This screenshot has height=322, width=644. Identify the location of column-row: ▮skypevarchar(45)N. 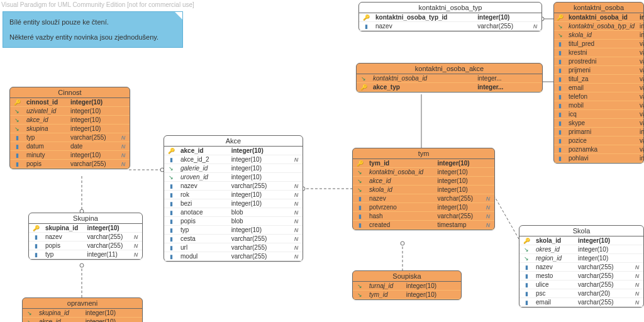
(599, 123).